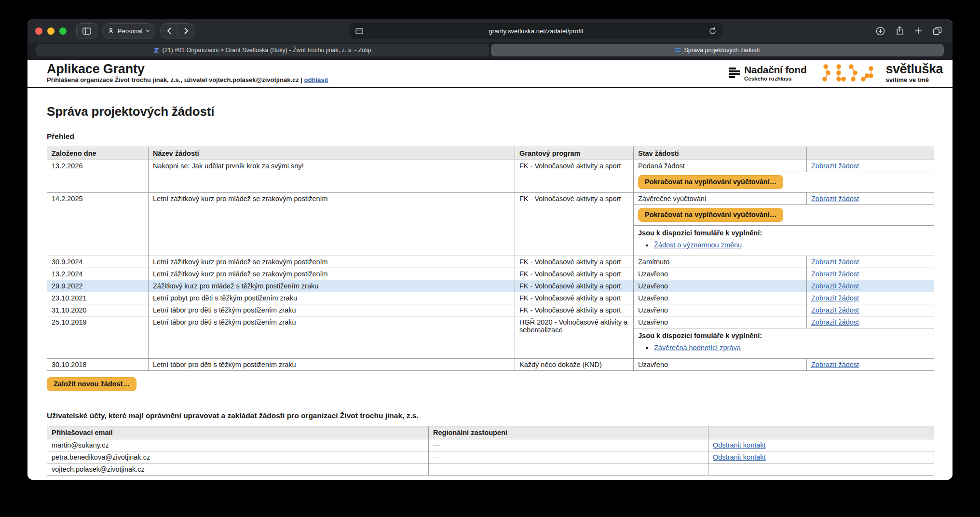 The image size is (980, 517). What do you see at coordinates (490, 31) in the screenshot?
I see `browser-toolbar: Personal granty.svetluska.net/zadatel/pr…` at bounding box center [490, 31].